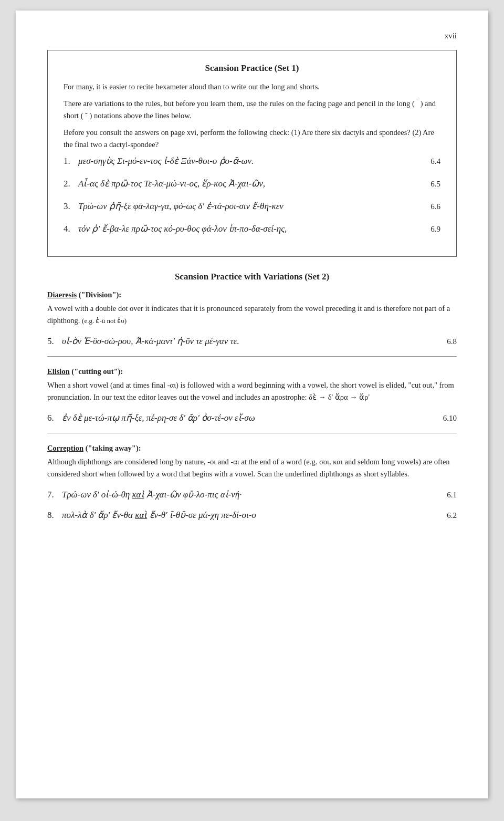 This screenshot has height=821, width=504. I want to click on diaeresis-label: Diaeresis ("Division"):, so click(252, 295).